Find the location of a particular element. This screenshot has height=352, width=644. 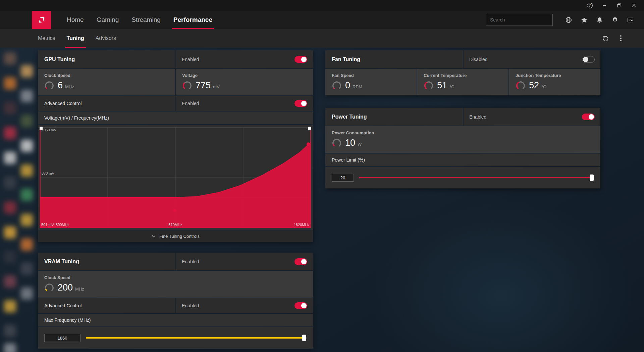

gear-icon is located at coordinates (615, 20).